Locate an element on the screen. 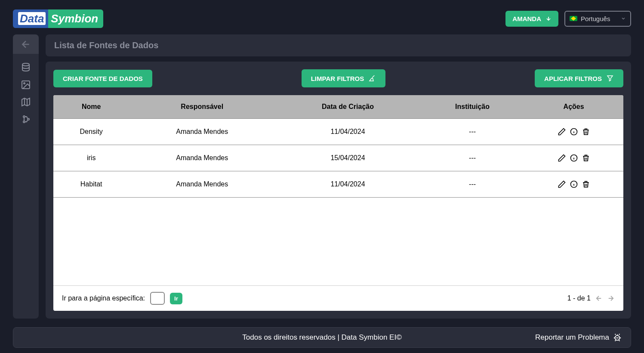  header-right: AMANDA Português is located at coordinates (568, 19).